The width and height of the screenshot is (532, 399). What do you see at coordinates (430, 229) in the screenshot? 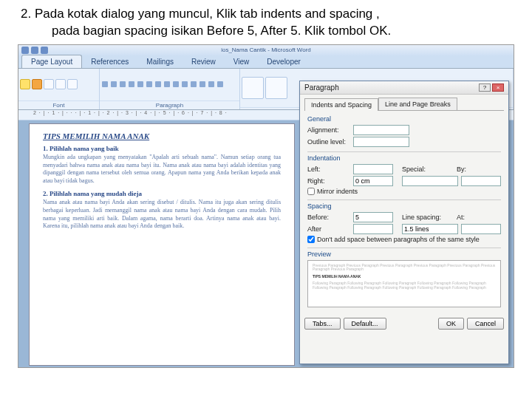
I see `line-spacing-combo` at bounding box center [430, 229].